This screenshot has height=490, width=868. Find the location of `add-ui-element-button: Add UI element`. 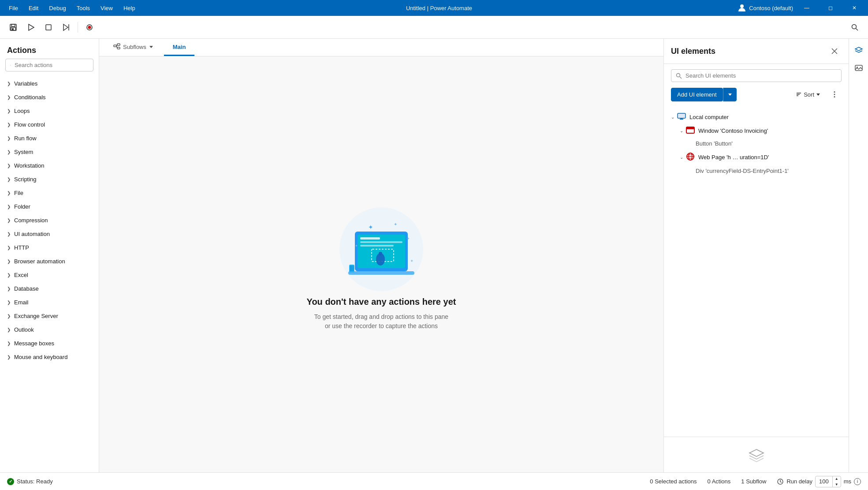

add-ui-element-button: Add UI element is located at coordinates (697, 94).